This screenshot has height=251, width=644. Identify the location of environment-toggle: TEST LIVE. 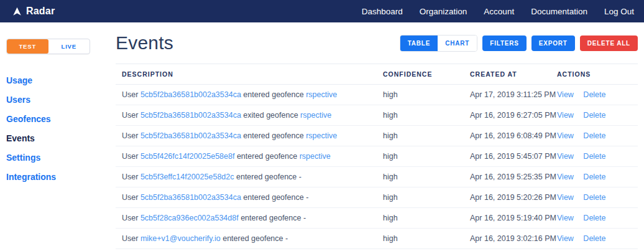
(48, 46).